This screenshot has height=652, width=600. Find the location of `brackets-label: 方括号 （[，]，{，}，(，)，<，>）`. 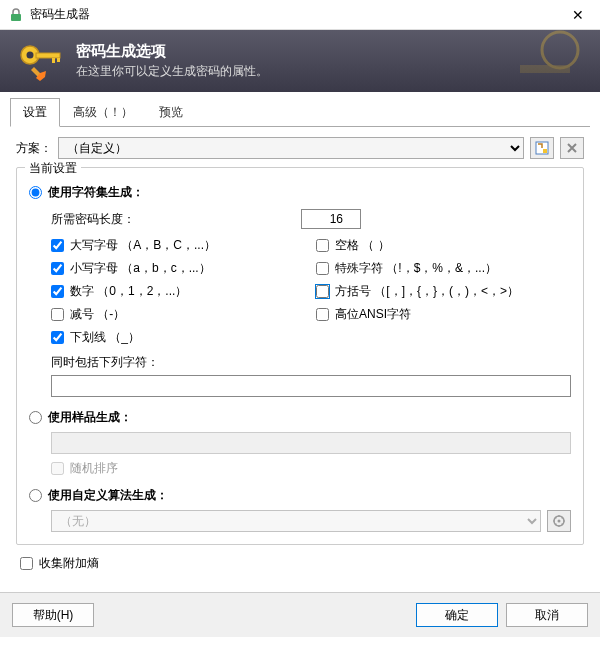

brackets-label: 方括号 （[，]，{，}，(，)，<，>） is located at coordinates (427, 292).